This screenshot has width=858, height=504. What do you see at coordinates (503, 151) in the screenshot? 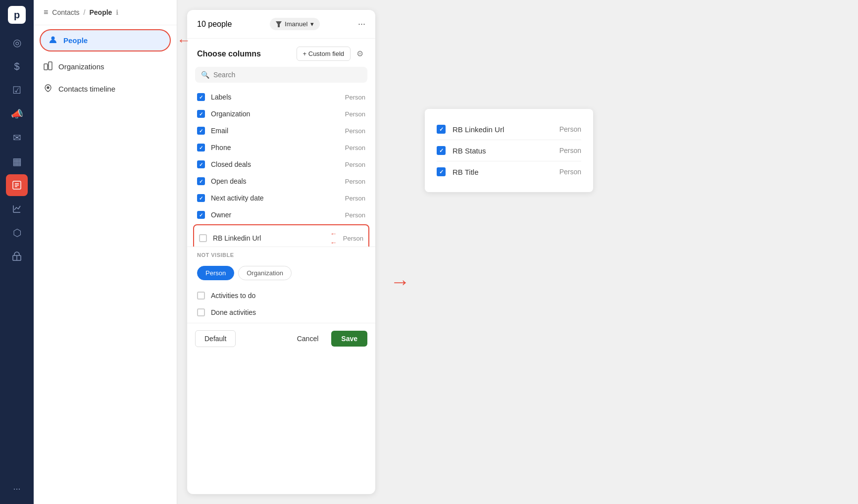
I see `info-box-name-rb-status: RB Status` at bounding box center [503, 151].